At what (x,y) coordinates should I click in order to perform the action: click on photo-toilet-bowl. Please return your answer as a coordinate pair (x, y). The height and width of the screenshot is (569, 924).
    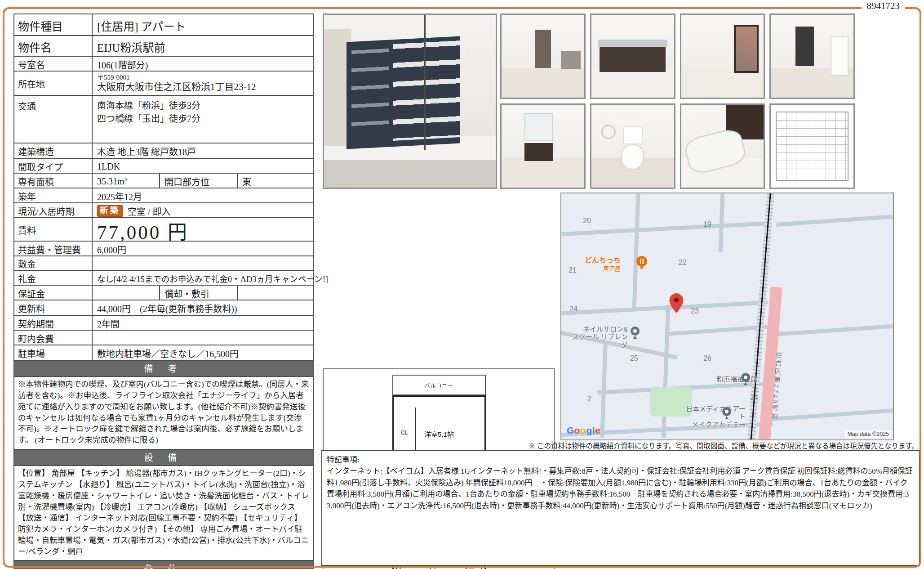
    Looking at the image, I should click on (633, 157).